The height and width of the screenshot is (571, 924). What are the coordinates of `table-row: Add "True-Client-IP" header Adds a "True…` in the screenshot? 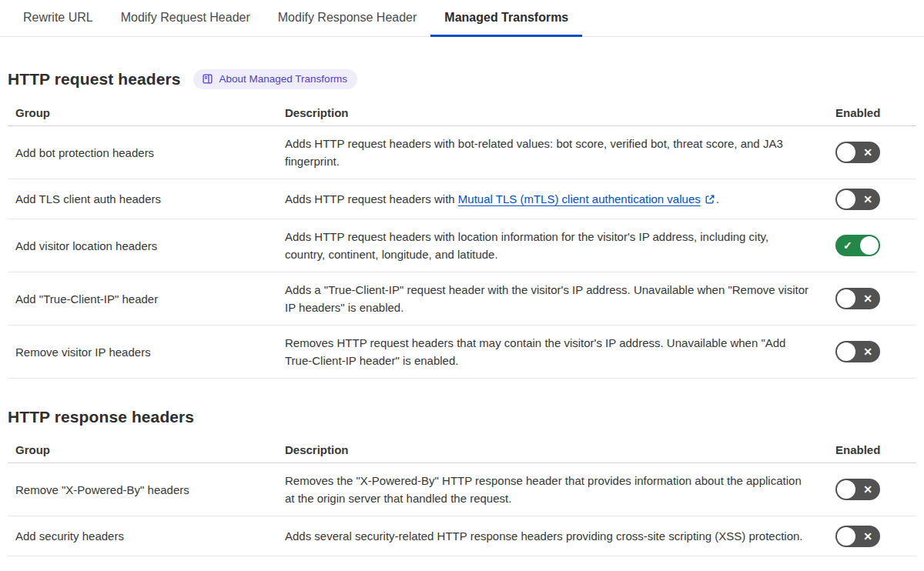 It's located at (462, 299).